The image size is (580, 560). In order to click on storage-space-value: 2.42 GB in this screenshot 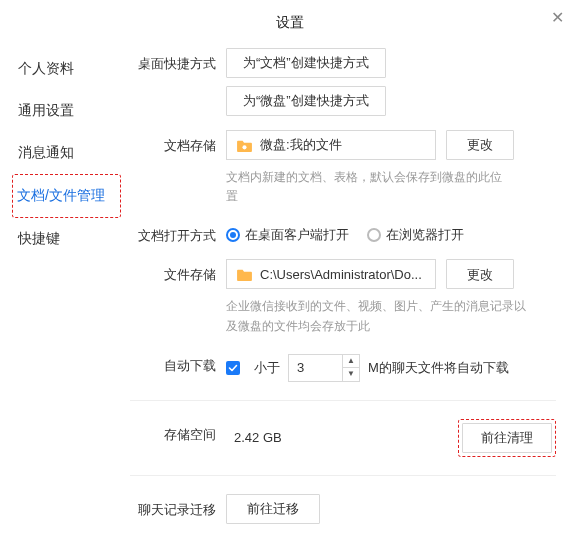, I will do `click(296, 438)`.